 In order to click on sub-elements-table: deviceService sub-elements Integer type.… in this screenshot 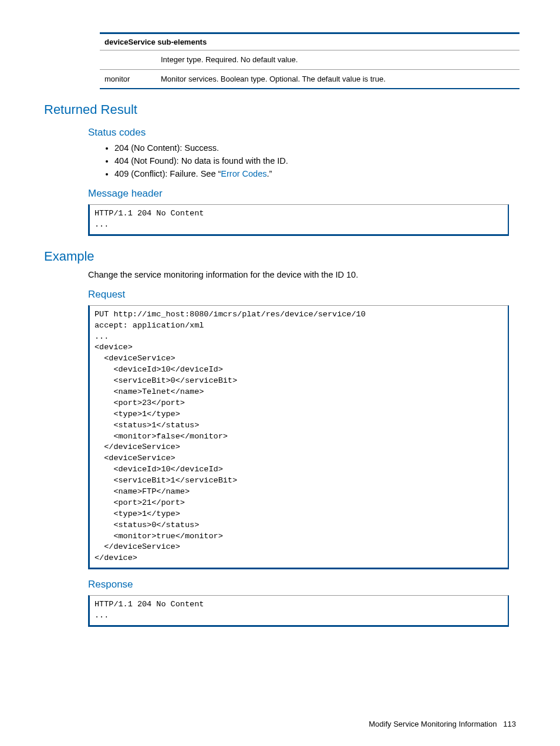, I will do `click(310, 61)`.